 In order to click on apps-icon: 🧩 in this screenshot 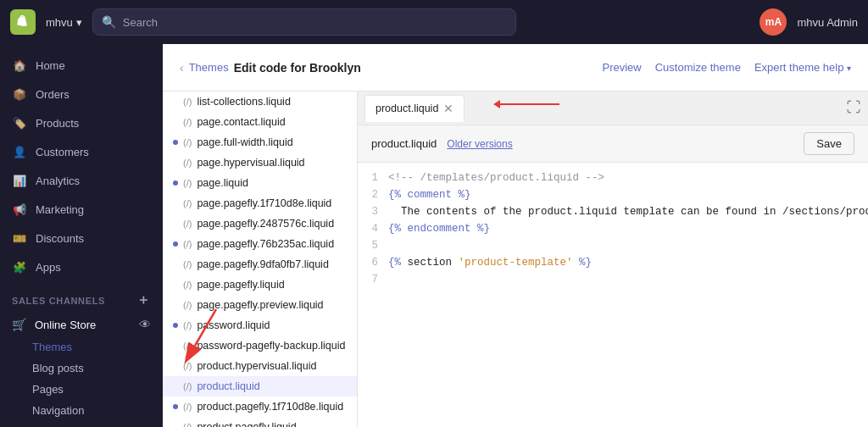, I will do `click(19, 267)`.